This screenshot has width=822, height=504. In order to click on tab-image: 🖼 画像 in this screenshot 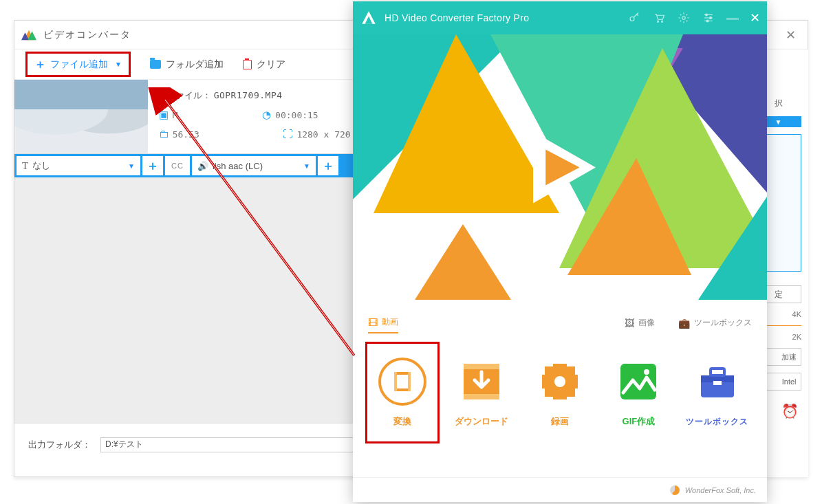, I will do `click(640, 325)`.